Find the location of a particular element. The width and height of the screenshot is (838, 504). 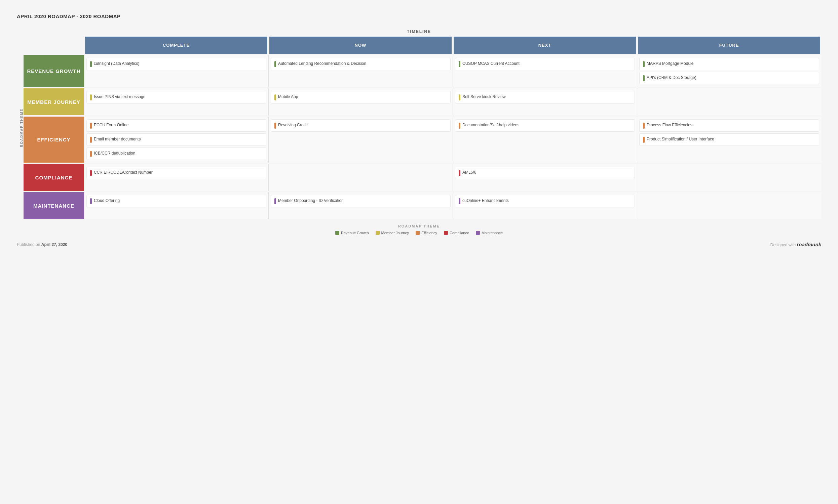

footer-published: Published on April 27, 2020 is located at coordinates (42, 245).